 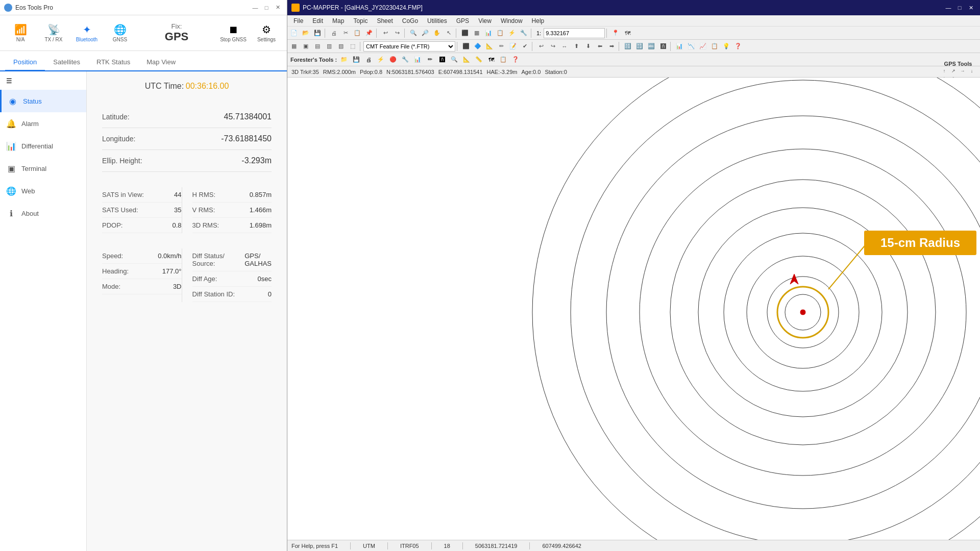 What do you see at coordinates (317, 33) in the screenshot?
I see `tb2-save: 💾` at bounding box center [317, 33].